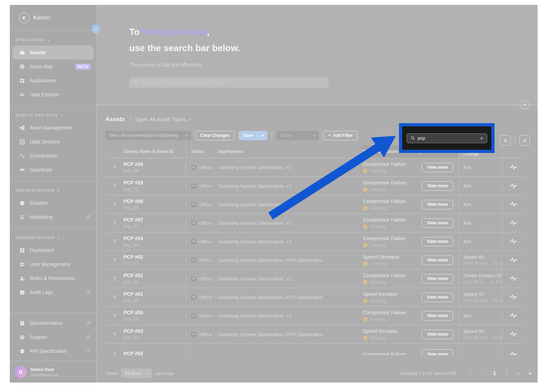 This screenshot has width=553, height=392. I want to click on sidebar-footer-item: Support, so click(53, 337).